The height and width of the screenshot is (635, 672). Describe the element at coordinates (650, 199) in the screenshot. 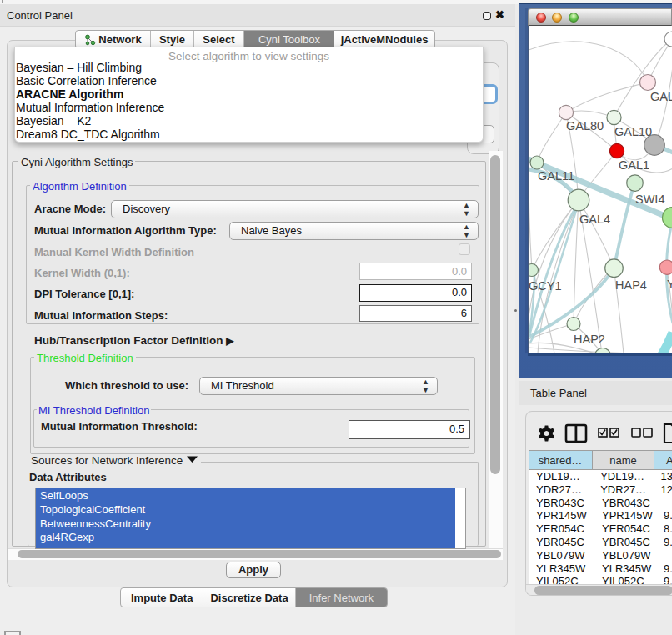

I see `svg-text: SWI4` at that location.